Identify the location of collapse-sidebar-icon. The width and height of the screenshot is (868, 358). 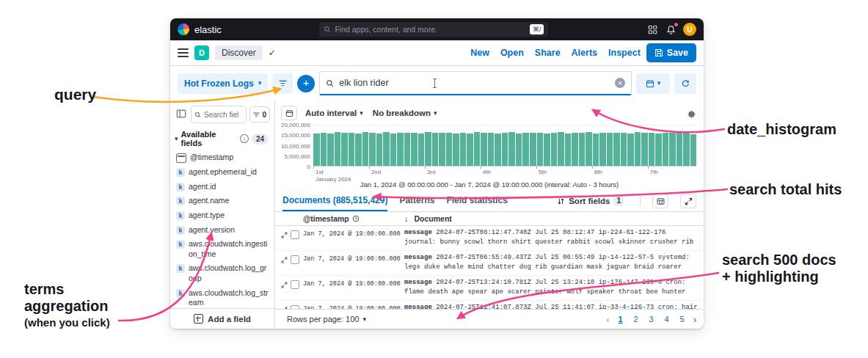
(181, 114).